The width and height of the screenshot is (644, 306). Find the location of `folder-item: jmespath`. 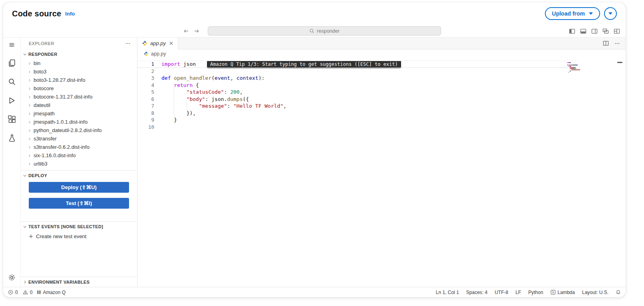

folder-item: jmespath is located at coordinates (79, 113).